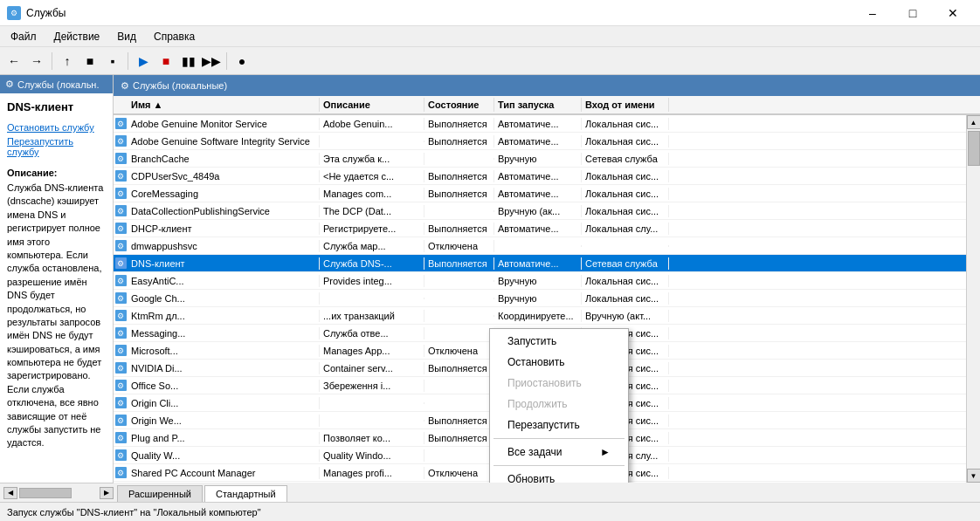  I want to click on cell-desc: Adobe Genuin..., so click(372, 124).